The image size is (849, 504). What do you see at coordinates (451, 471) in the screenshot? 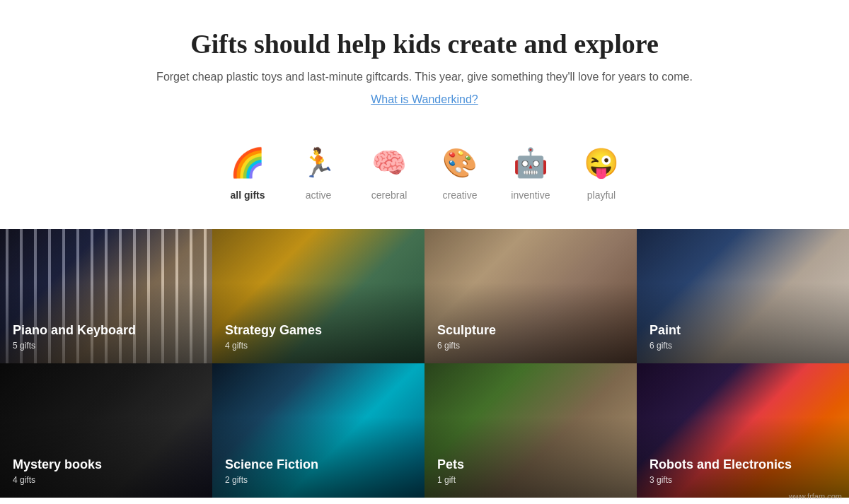
I see `card-text-pets: Pets1 gift` at bounding box center [451, 471].